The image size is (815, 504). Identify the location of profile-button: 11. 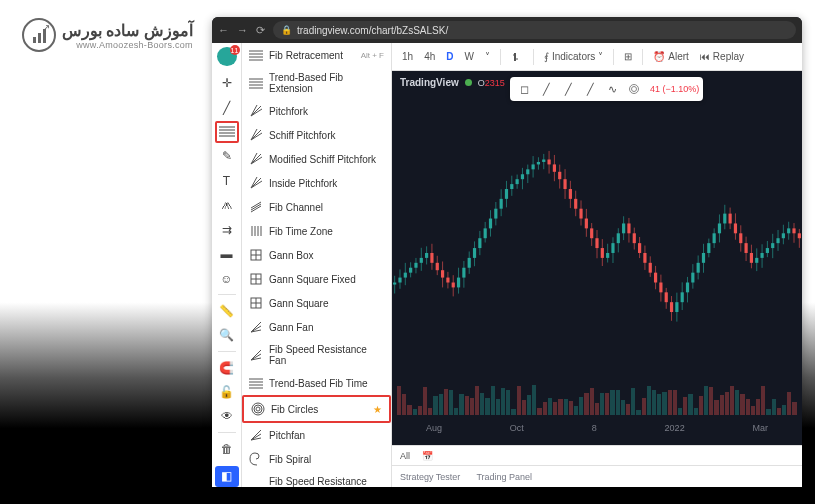
(227, 56).